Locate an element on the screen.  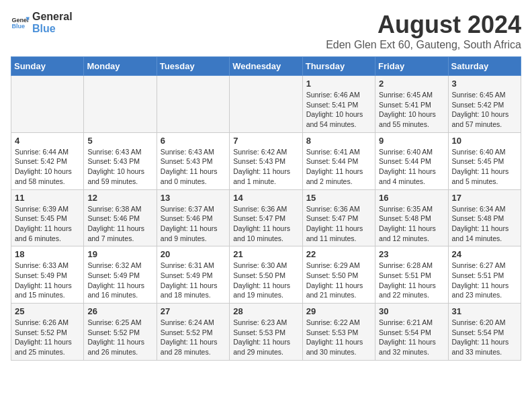
calendar-cell: 20Sunrise: 6:31 AM Sunset: 5:49 PM Dayli… is located at coordinates (193, 275).